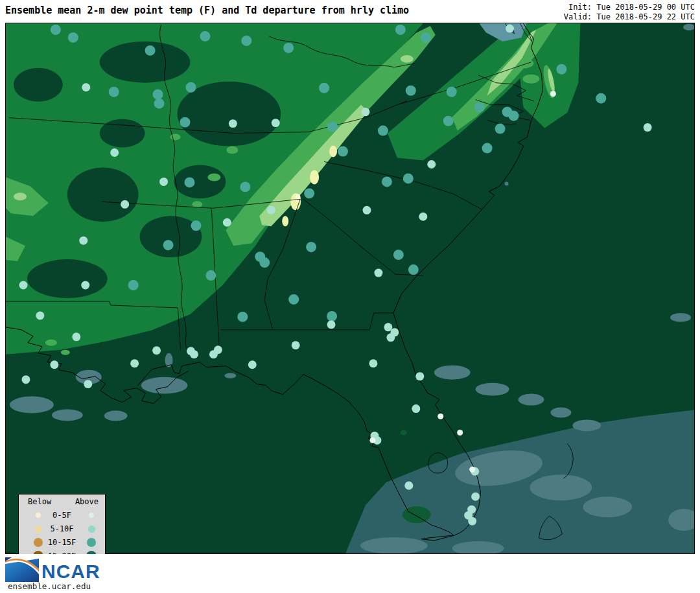 The width and height of the screenshot is (700, 593). I want to click on legend-row-label: 10-15F, so click(62, 542).